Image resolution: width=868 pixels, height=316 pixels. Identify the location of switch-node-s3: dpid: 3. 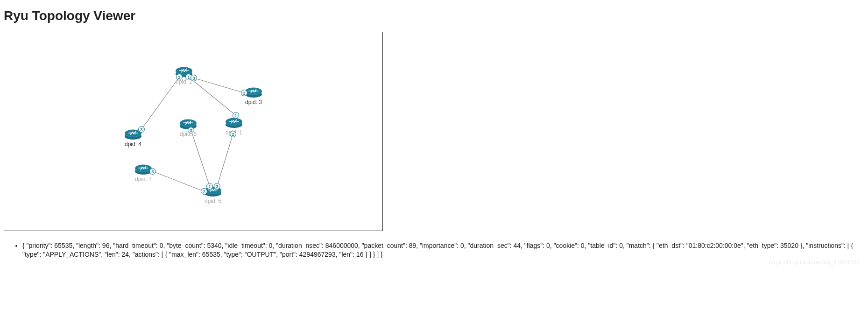
(254, 95).